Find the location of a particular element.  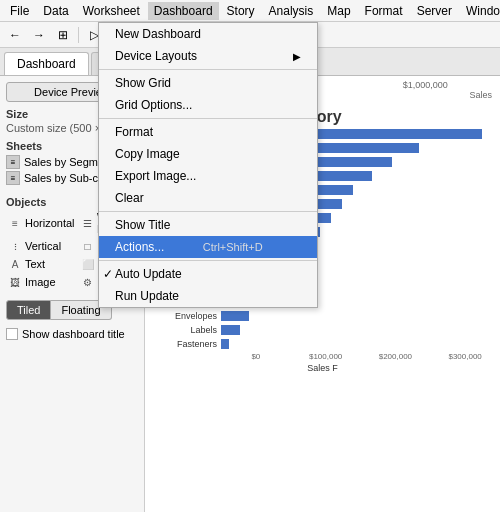

menu-item-show-title: Show Title is located at coordinates (208, 225).